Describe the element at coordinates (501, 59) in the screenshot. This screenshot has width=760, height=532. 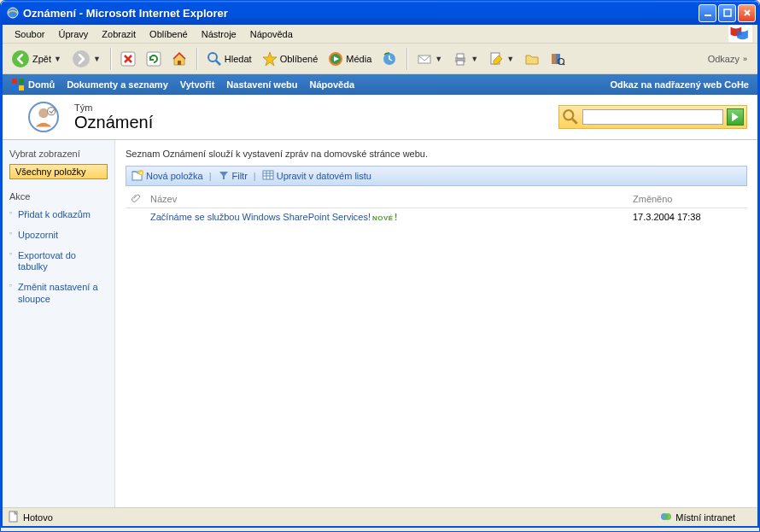
I see `edit-button: ▼` at that location.